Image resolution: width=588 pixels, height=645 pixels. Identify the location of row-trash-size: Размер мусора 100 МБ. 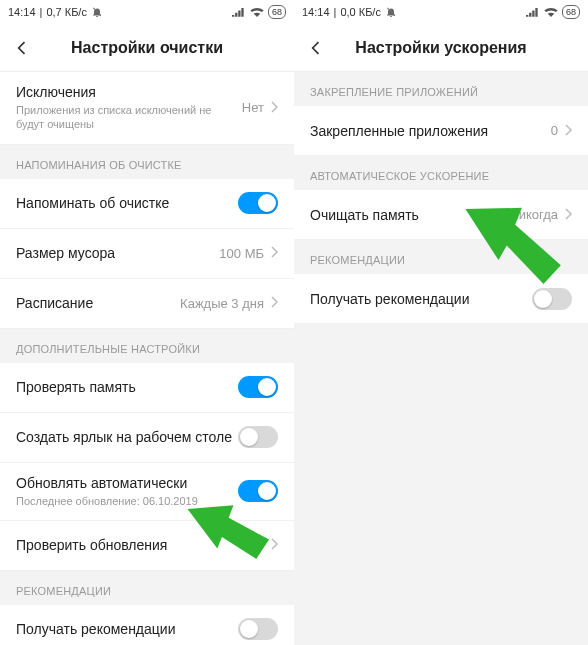
(147, 254).